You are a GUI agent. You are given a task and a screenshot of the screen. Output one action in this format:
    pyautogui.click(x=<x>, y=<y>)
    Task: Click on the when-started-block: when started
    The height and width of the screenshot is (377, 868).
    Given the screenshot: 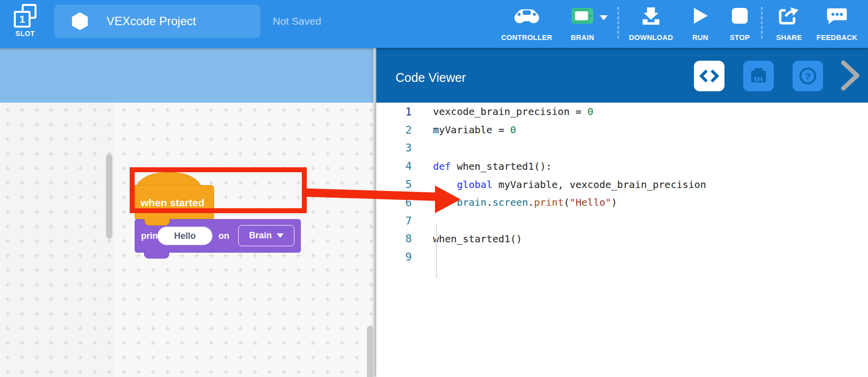 What is the action you would take?
    pyautogui.click(x=175, y=196)
    